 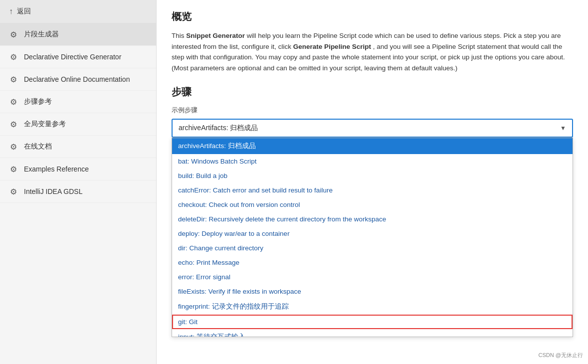 I want to click on sidebar-item-declarative-online: ⚙Declarative Online Documentation, so click(x=78, y=80).